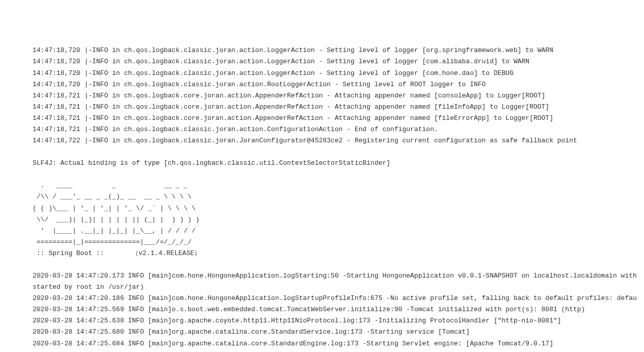 Image resolution: width=644 pixels, height=352 pixels. Describe the element at coordinates (338, 351) in the screenshot. I see `log-line: 2020-03-28 14:47:25.958 INFO [main]o.a.c…` at that location.